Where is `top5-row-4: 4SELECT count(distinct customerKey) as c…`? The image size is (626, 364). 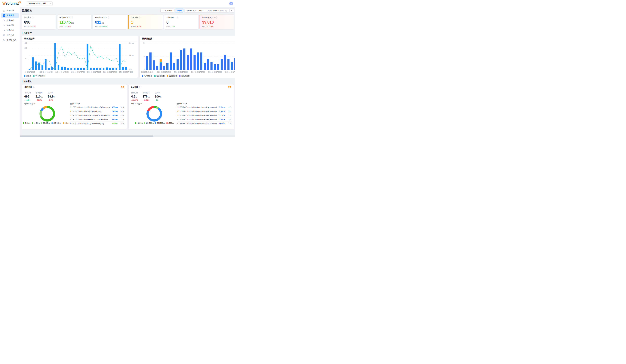 top5-row-4: 4SELECT count(distinct customerKey) as c… is located at coordinates (204, 120).